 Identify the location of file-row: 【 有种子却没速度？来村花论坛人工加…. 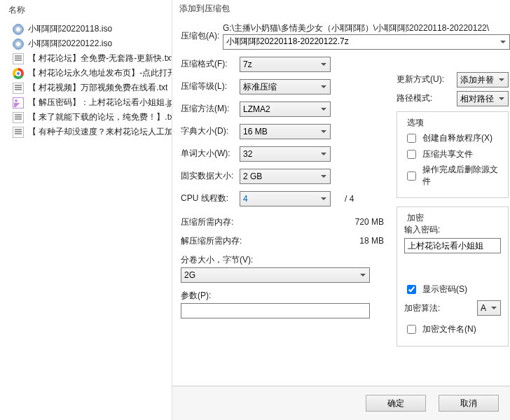
(85, 132).